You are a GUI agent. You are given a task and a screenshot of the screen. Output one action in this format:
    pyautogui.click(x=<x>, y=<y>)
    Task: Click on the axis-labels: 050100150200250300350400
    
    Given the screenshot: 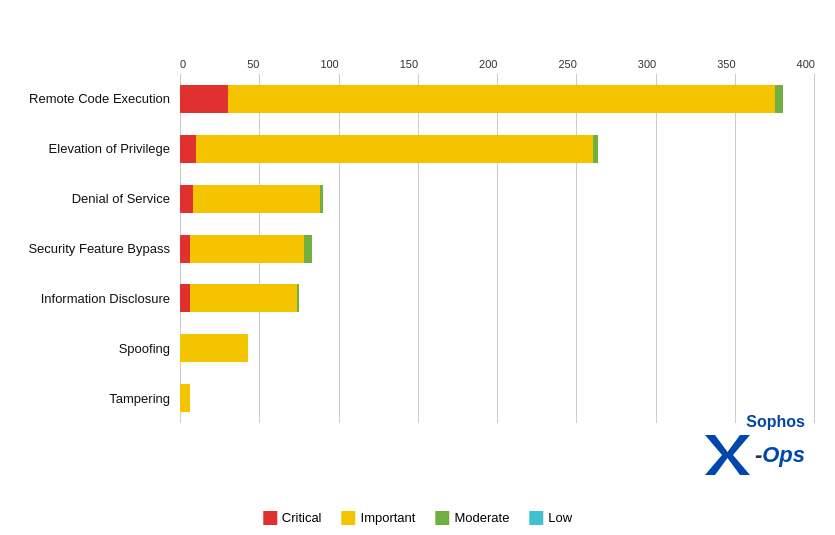 What is the action you would take?
    pyautogui.click(x=498, y=64)
    